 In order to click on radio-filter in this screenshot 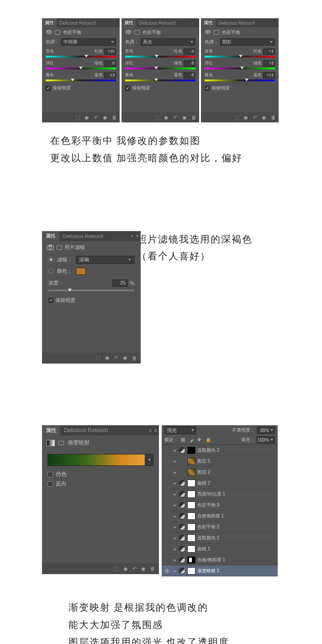, I will do `click(51, 259)`.